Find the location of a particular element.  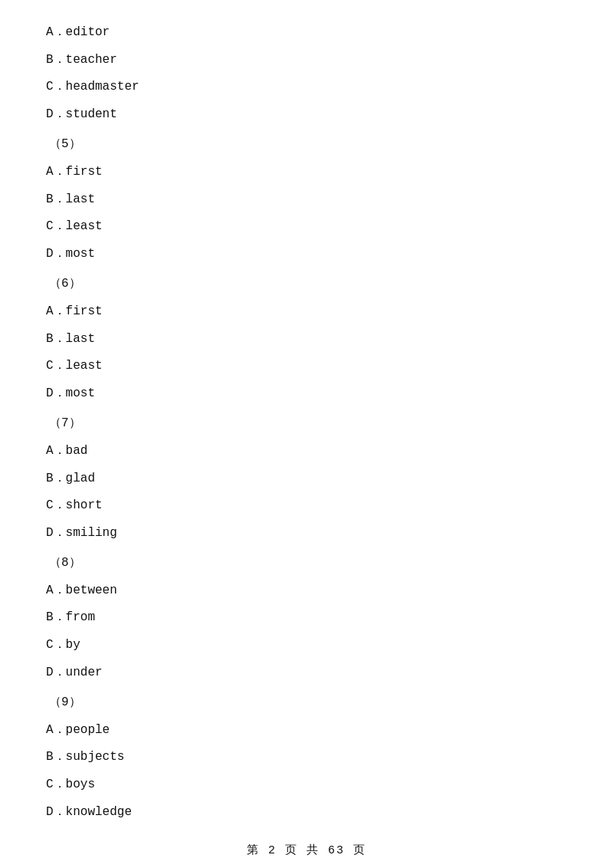

option-line: B．glad is located at coordinates (306, 479).